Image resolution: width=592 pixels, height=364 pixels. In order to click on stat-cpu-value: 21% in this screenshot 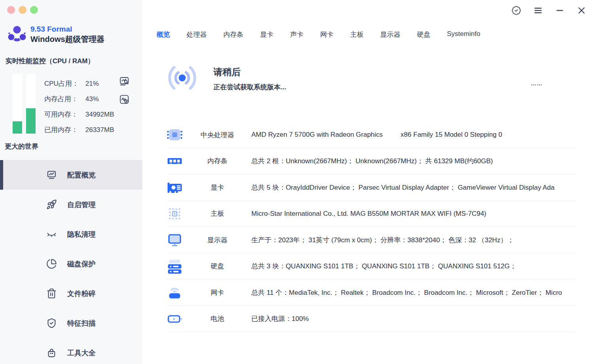, I will do `click(92, 84)`.